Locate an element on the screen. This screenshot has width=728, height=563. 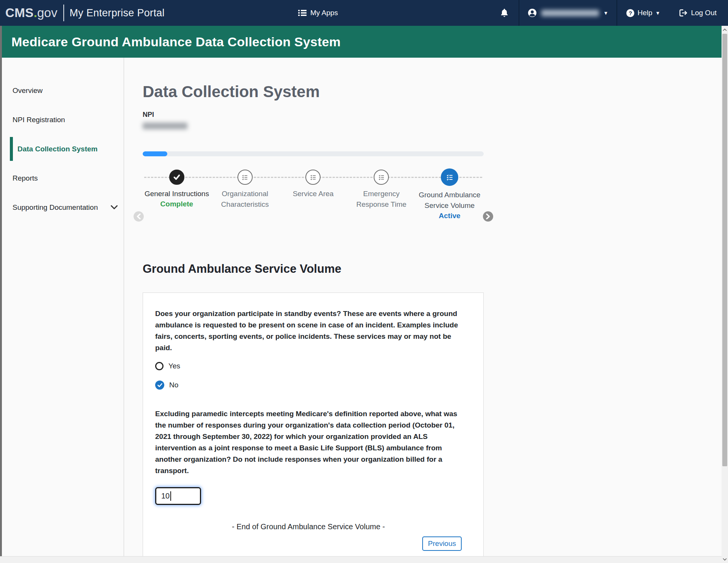
step-ground-ambulance-service-volume: Ground Ambulance Service Volume Active is located at coordinates (450, 194).